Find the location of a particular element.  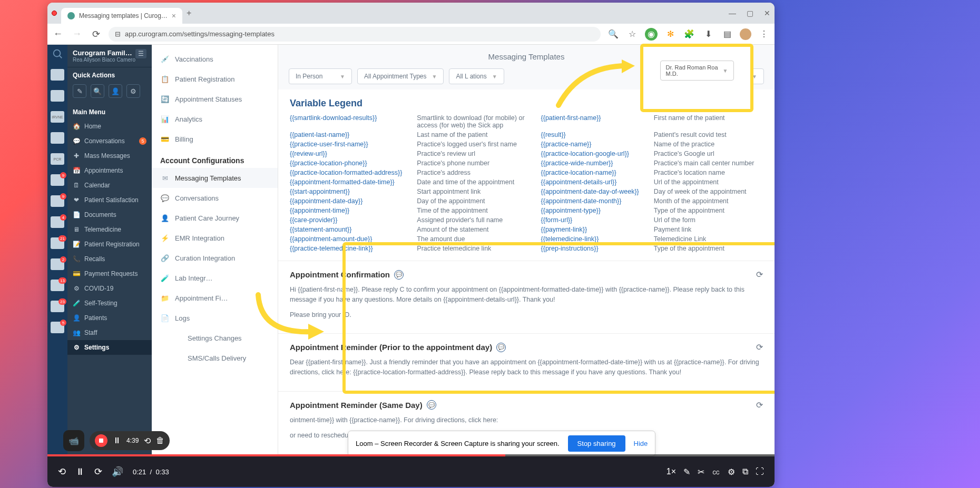

forward-button: → is located at coordinates (77, 34).